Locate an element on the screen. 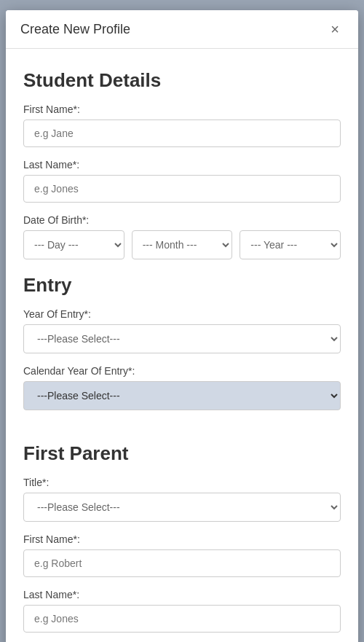 The width and height of the screenshot is (364, 642). parent-first-name-group: First Name*: is located at coordinates (182, 555).